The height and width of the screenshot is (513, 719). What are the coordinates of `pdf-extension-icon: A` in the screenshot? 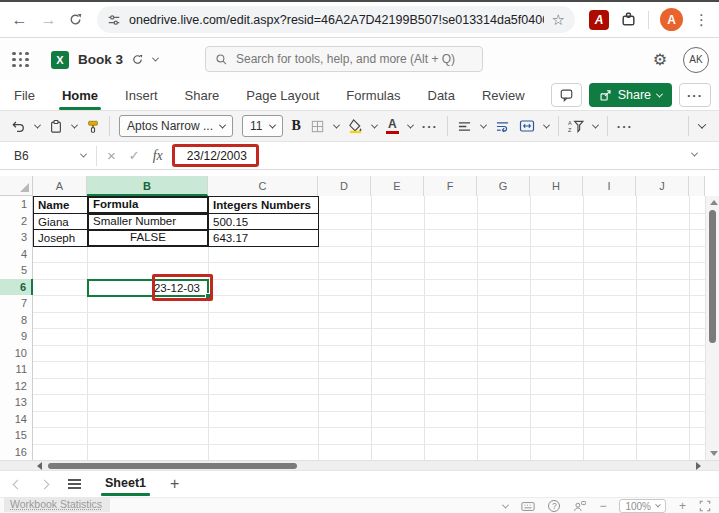 It's located at (599, 20).